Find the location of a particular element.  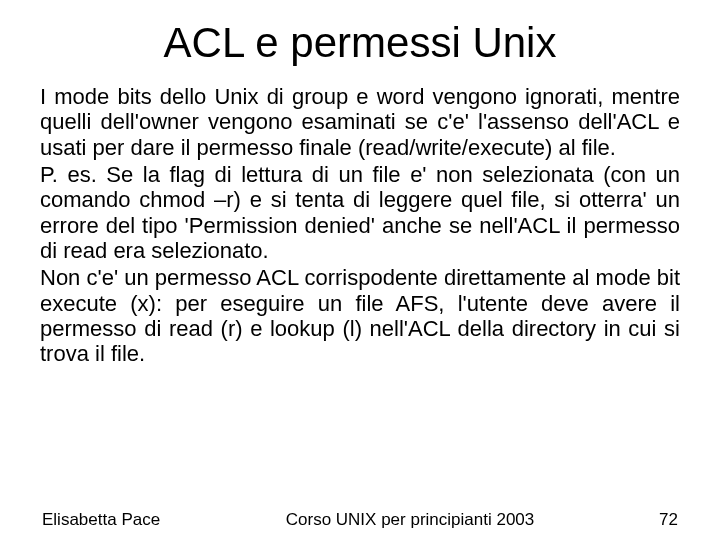

footer-page-number: 72 is located at coordinates (648, 520).